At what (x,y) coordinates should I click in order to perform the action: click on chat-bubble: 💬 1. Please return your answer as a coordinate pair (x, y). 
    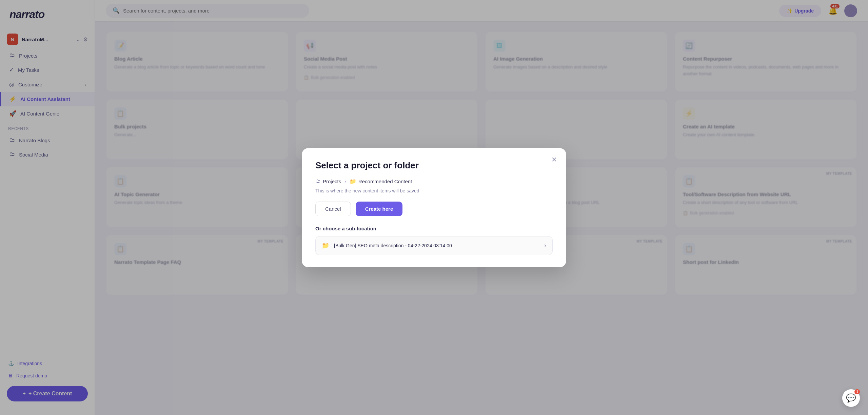
    Looking at the image, I should click on (851, 398).